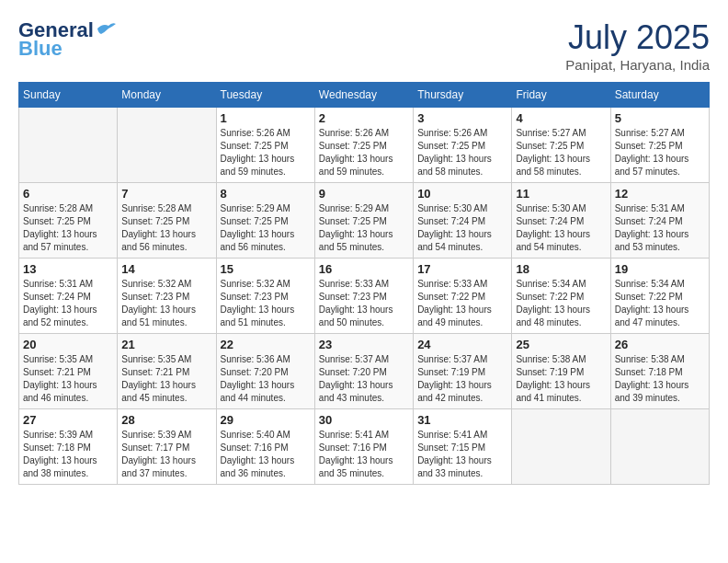 Image resolution: width=728 pixels, height=563 pixels. Describe the element at coordinates (364, 296) in the screenshot. I see `calendar-day-cell: 16Sunrise: 5:33 AM Sunset: 7:23 PM Dayli…` at that location.